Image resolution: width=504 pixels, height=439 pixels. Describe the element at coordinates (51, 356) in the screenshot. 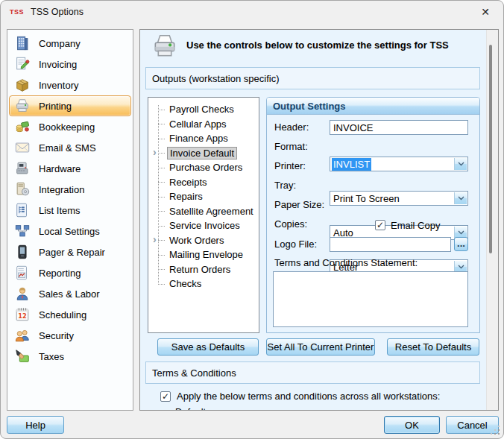

I see `sidebar-item-label: Taxes` at that location.